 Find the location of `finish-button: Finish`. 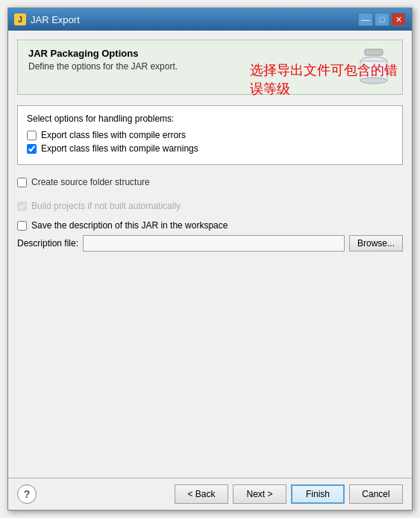

finish-button: Finish is located at coordinates (318, 494).